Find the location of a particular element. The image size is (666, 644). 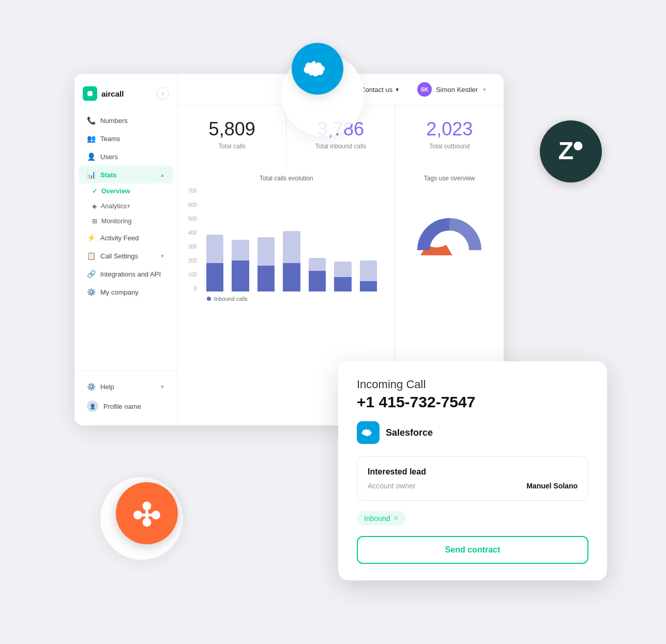

overview-icon: ✓ is located at coordinates (95, 191).